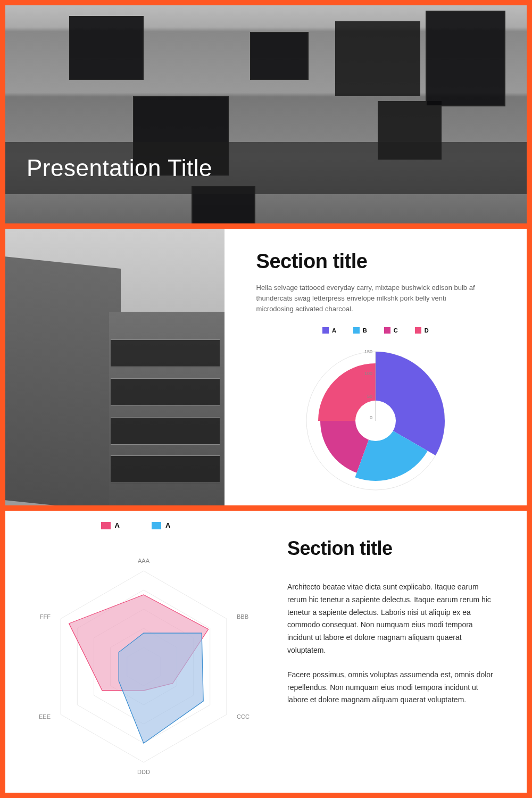  Describe the element at coordinates (391, 619) in the screenshot. I see `section-paragraph: Architecto beatae vitae dicta sunt expli…` at that location.